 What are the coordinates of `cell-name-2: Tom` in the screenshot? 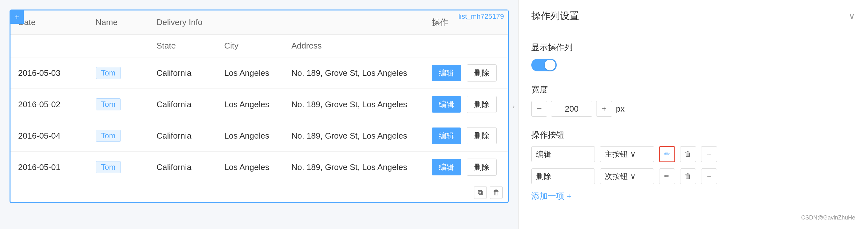 It's located at (119, 136).